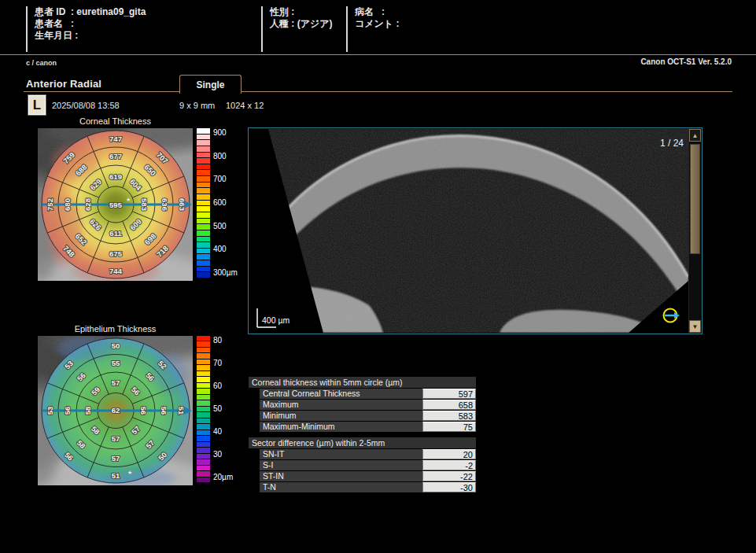  Describe the element at coordinates (116, 411) in the screenshot. I see `map-sector-value: 62` at that location.